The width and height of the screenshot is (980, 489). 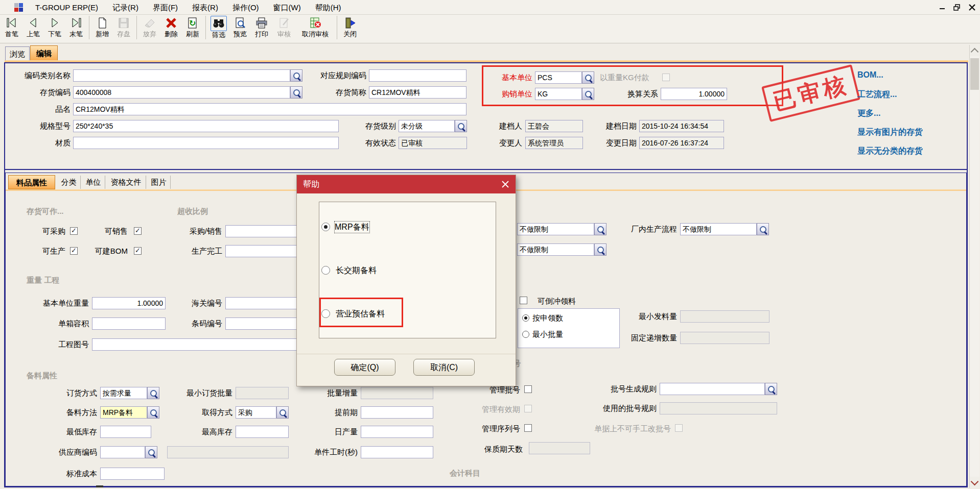 What do you see at coordinates (694, 94) in the screenshot?
I see `conversion-input: 1.00000` at bounding box center [694, 94].